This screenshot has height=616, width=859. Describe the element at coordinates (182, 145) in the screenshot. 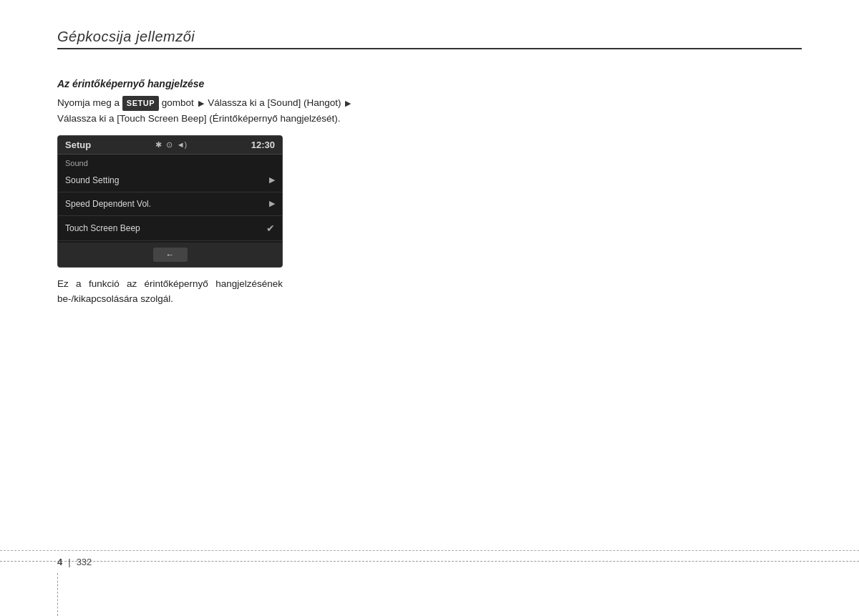

I see `sound-icon: ◄)` at that location.